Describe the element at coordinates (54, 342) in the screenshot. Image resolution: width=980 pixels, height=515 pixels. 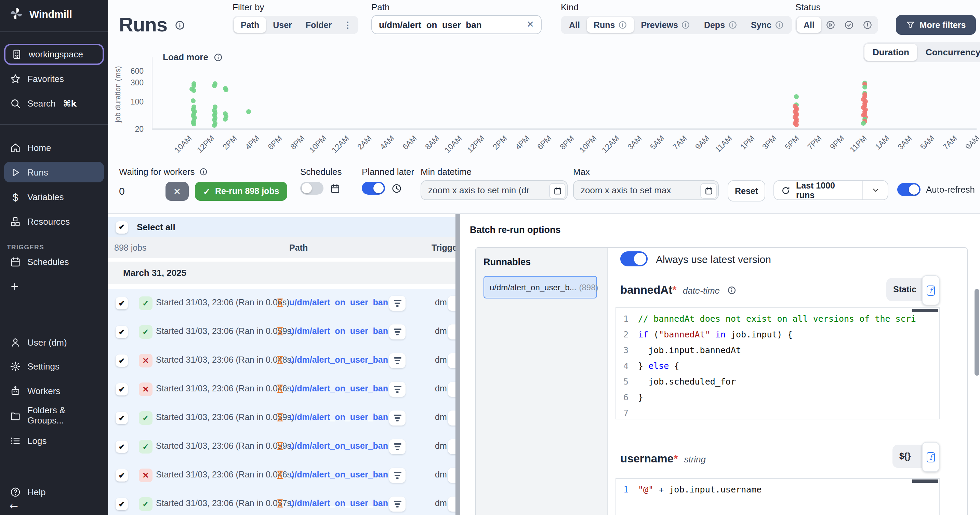
I see `sidebar-item-user: User (dm)` at that location.